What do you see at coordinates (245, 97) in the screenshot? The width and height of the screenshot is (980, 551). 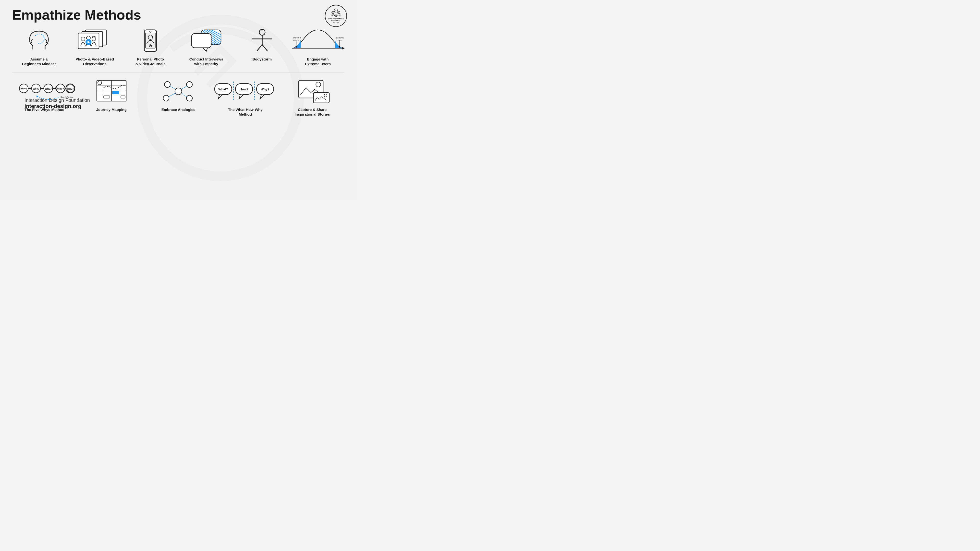 I see `method-what-how-why: What? How? Why? Th` at bounding box center [245, 97].